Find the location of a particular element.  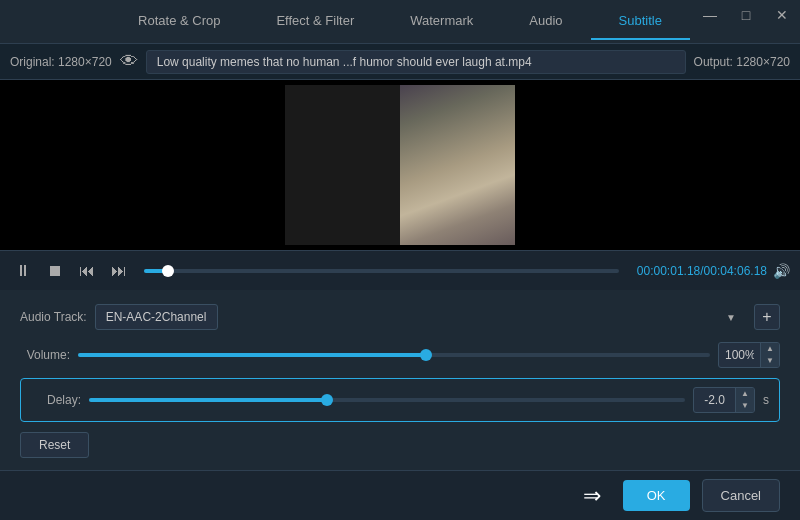

add-track-button: + is located at coordinates (767, 317).